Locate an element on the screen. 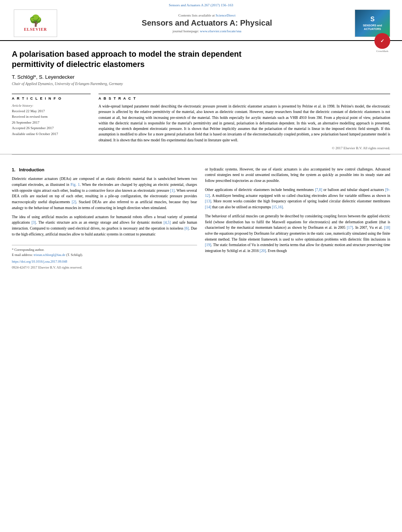 The width and height of the screenshot is (402, 532). elsevier-brand-text: ELSEVIER is located at coordinates (35, 29).